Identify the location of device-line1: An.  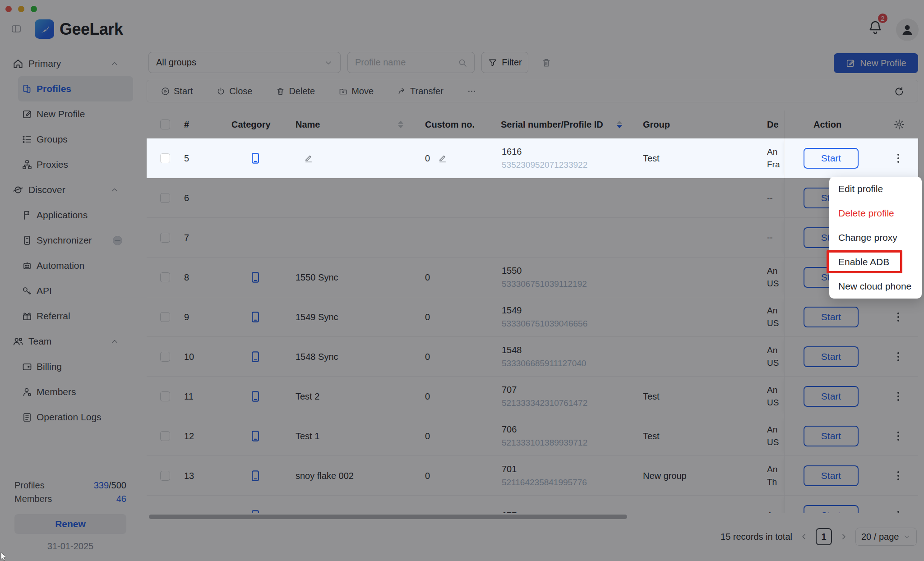
(776, 152).